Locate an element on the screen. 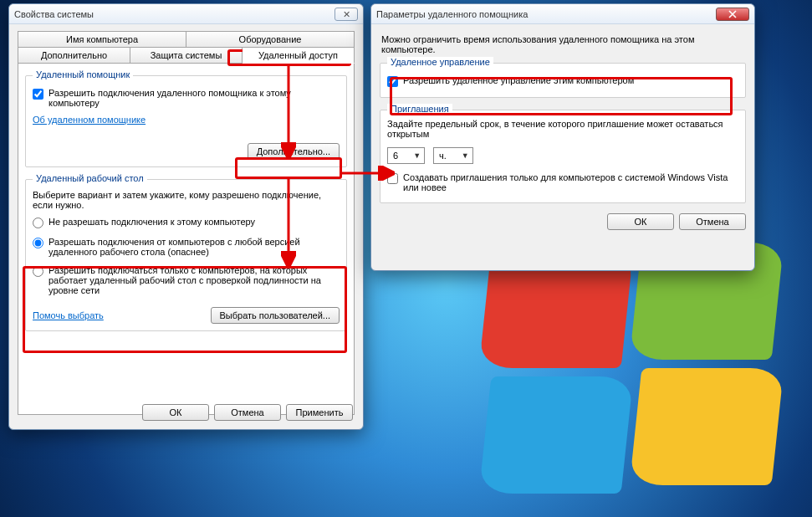 Image resolution: width=812 pixels, height=517 pixels. close-icon is located at coordinates (733, 14).